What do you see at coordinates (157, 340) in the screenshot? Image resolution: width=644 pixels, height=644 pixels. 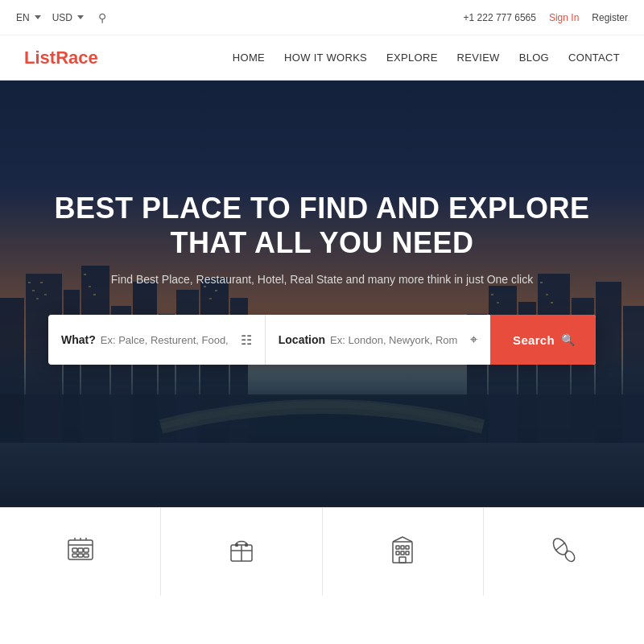 I see `search-what-section: What? ☷` at bounding box center [157, 340].